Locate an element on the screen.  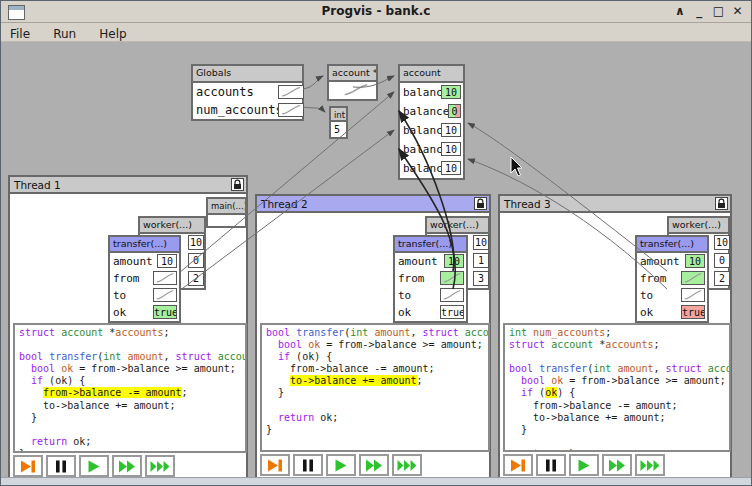
balance-label: balance is located at coordinates (426, 112).